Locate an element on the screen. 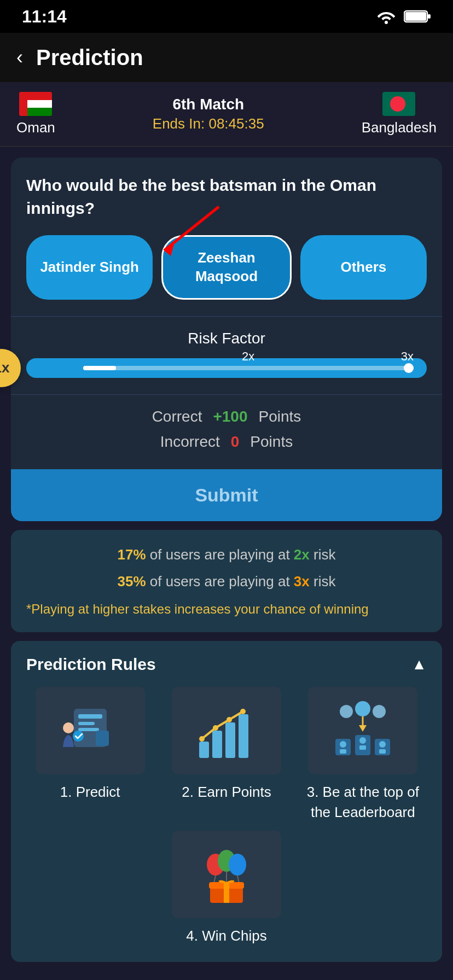 The height and width of the screenshot is (980, 453). battery-icon is located at coordinates (417, 16).